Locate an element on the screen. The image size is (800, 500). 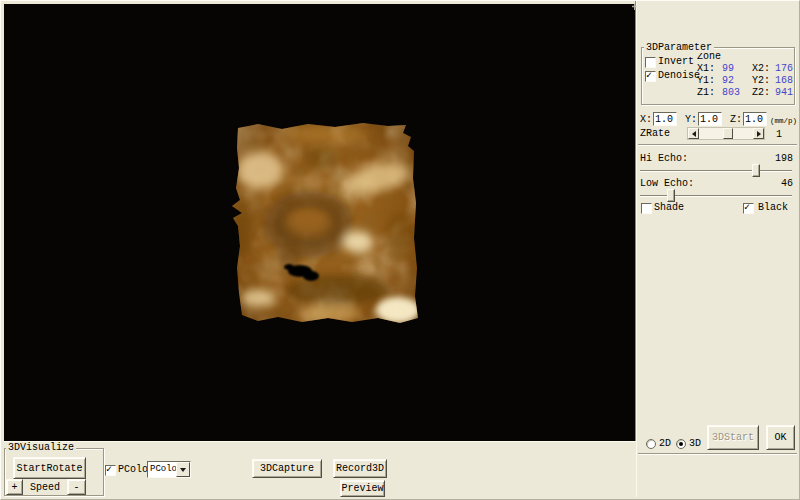
denoise-label: Denoise is located at coordinates (679, 76).